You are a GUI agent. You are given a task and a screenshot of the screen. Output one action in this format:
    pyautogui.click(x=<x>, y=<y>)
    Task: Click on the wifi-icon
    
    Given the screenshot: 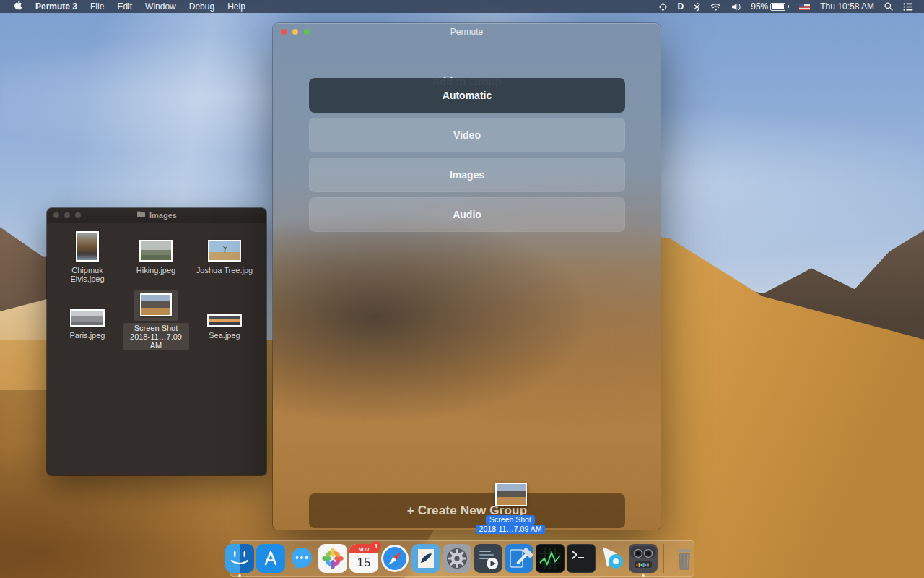 What is the action you would take?
    pyautogui.click(x=716, y=7)
    